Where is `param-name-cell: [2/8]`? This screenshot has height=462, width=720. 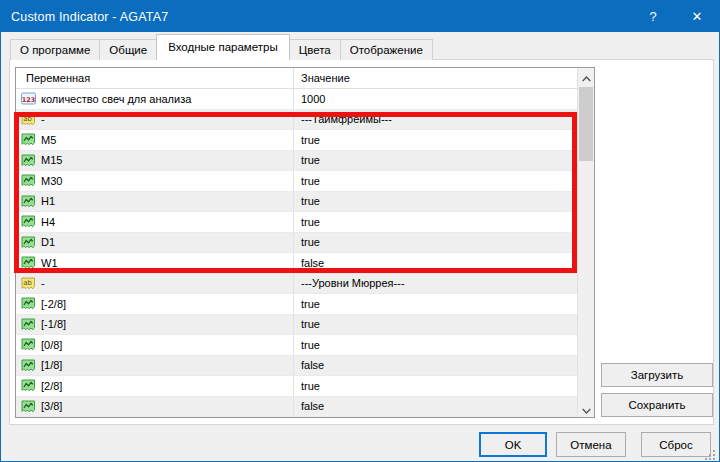 param-name-cell: [2/8] is located at coordinates (155, 386).